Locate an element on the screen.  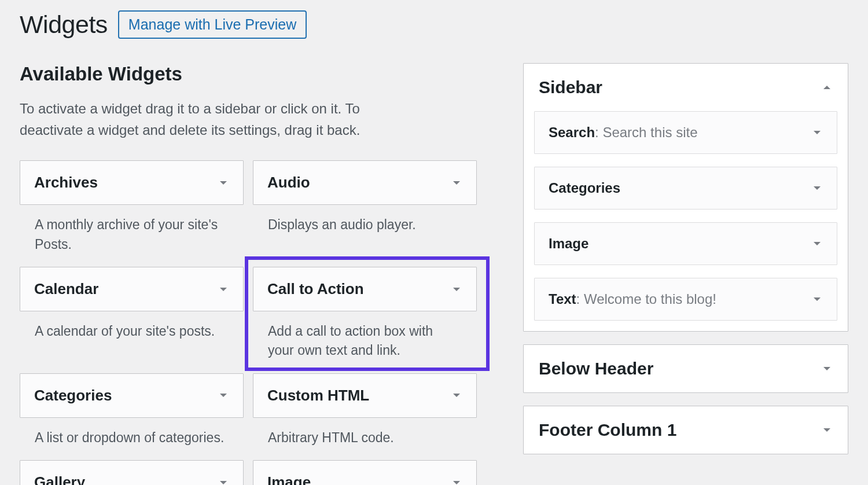
widget-item-audio: Audio is located at coordinates (365, 183).